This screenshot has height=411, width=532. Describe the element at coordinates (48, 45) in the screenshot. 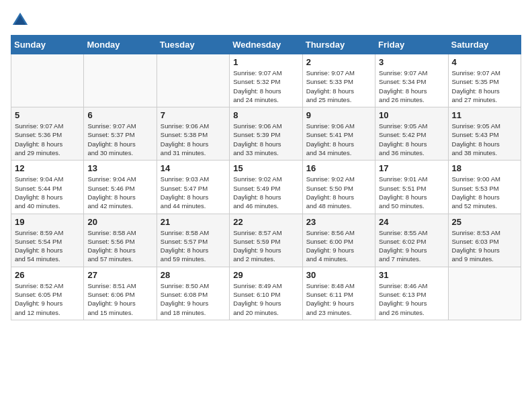

I see `day-header-sunday: Sunday` at that location.